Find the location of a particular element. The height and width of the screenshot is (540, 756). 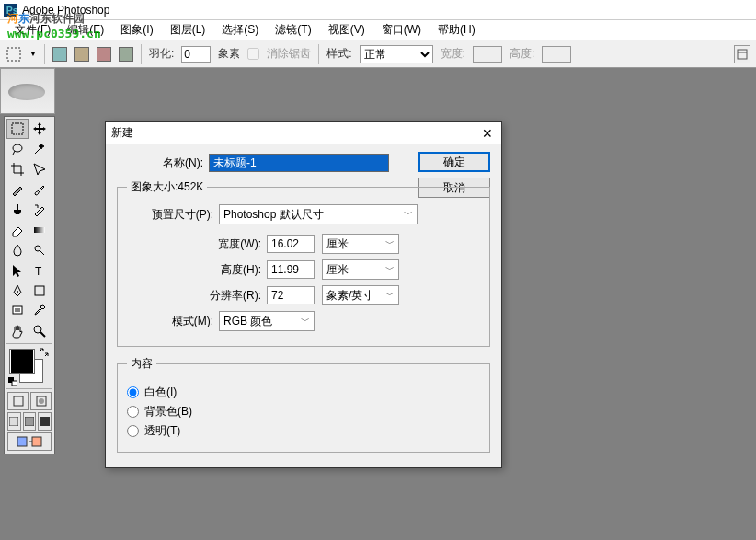

healing-brush-tool is located at coordinates (17, 190).